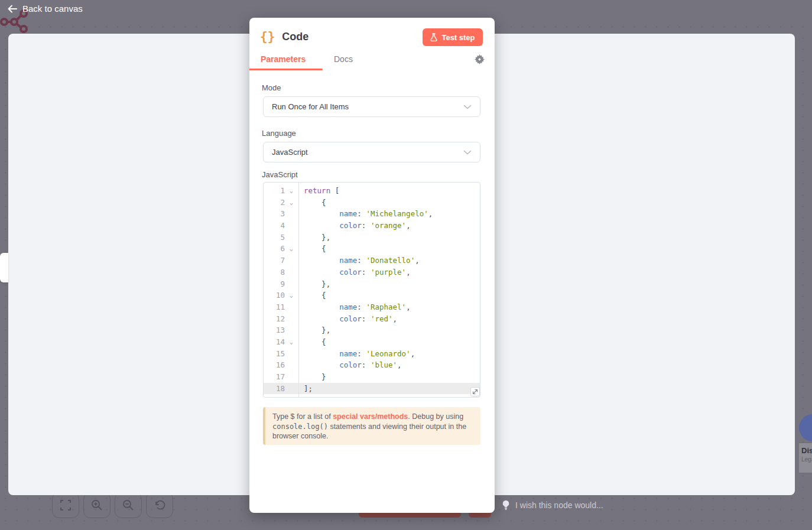  Describe the element at coordinates (279, 134) in the screenshot. I see `language-field-label: Language` at that location.